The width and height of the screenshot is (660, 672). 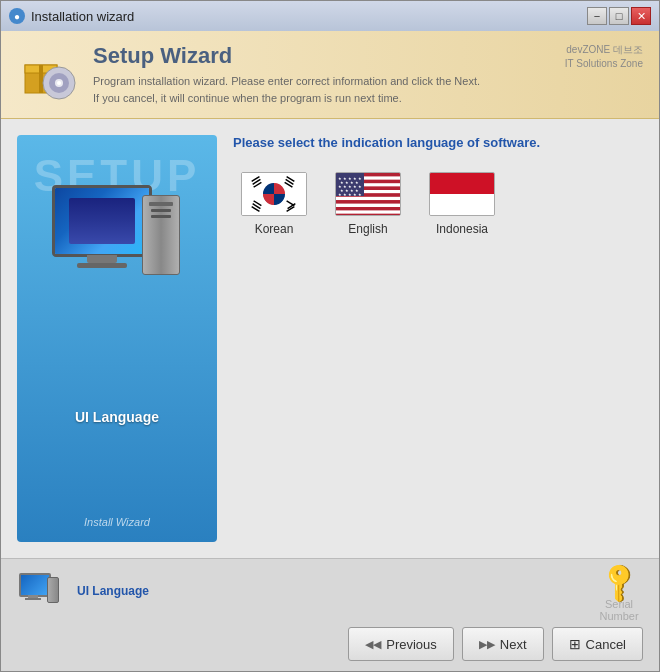 I want to click on previous-arrow: ◀◀, so click(x=373, y=644).